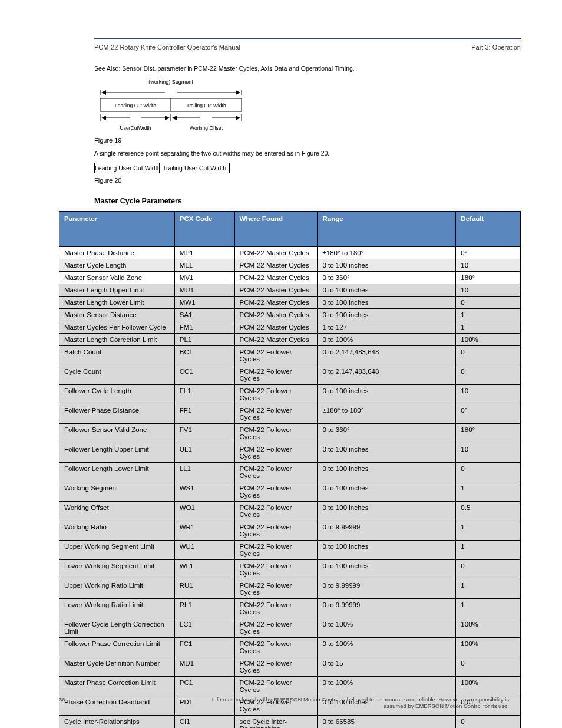 Image resolution: width=562 pixels, height=728 pixels. Describe the element at coordinates (117, 315) in the screenshot. I see `table-cell: Master Sensor Distance` at that location.